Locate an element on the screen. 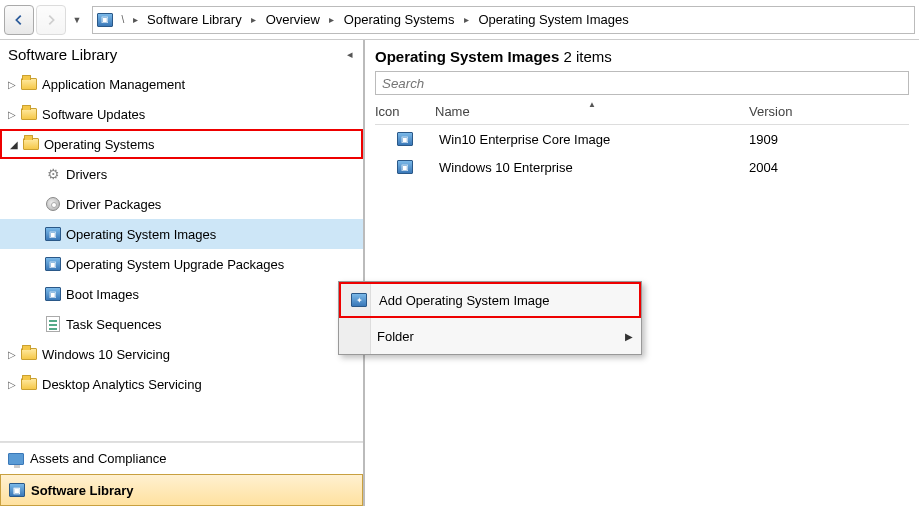 Image resolution: width=919 pixels, height=506 pixels. tree-item-operating-system-upgrade-packages: ▣Operating System Upgrade Packages is located at coordinates (182, 264).